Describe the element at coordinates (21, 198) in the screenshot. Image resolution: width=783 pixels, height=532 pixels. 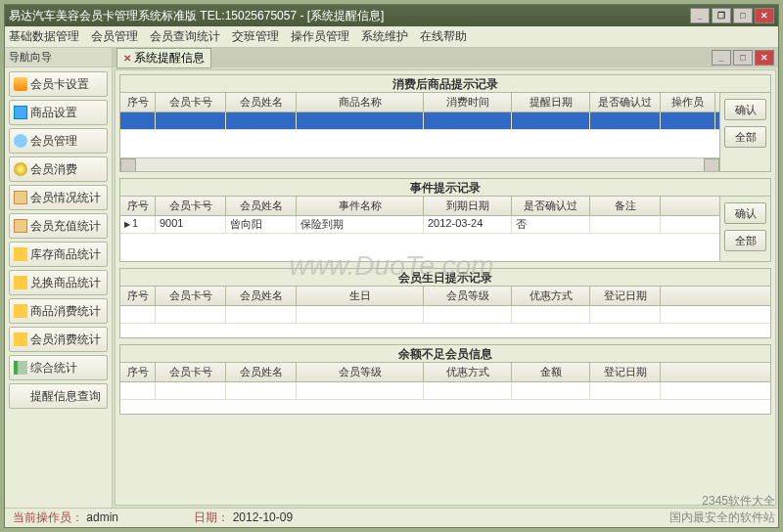
I see `mag-icon` at that location.